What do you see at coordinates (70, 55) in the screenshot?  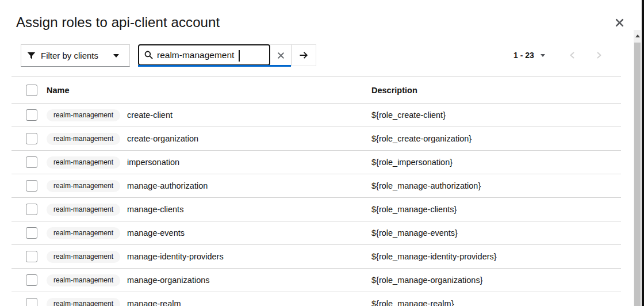 I see `filter-dropdown-label: Filter by clients` at bounding box center [70, 55].